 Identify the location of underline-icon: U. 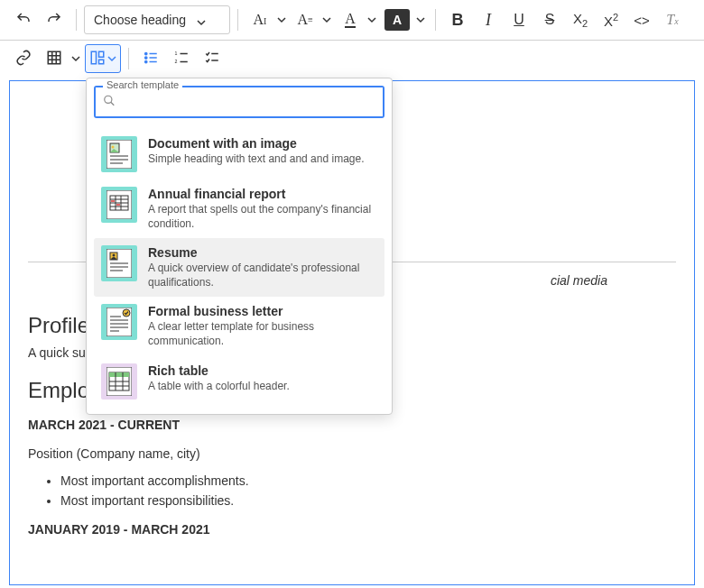
(519, 20).